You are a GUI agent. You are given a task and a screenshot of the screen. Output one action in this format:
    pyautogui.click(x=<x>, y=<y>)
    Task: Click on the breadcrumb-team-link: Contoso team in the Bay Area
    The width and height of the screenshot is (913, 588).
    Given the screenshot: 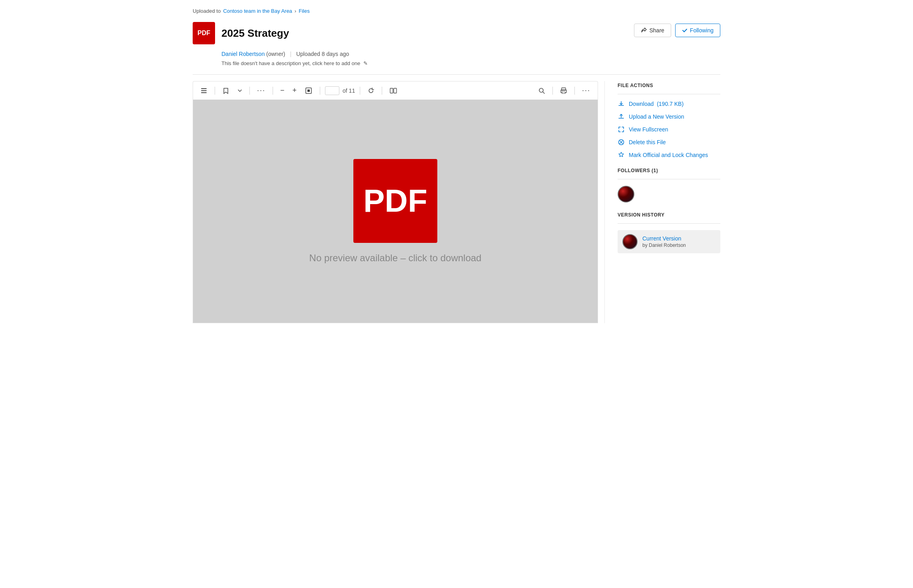 What is the action you would take?
    pyautogui.click(x=257, y=11)
    